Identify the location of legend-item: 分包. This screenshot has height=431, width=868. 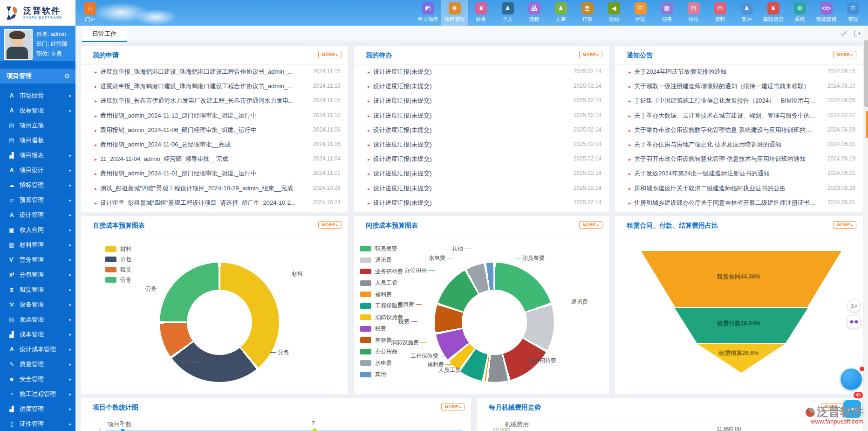
(118, 259).